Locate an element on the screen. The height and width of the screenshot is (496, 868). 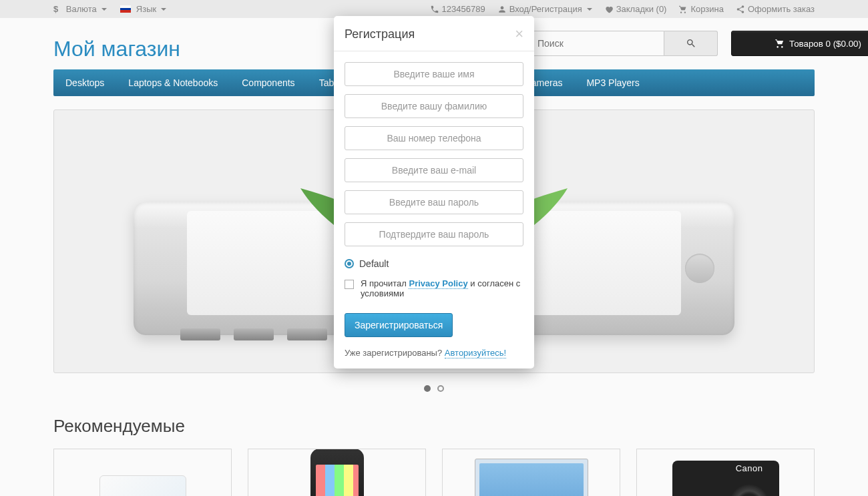
login-link: Авторизуйтесь! is located at coordinates (475, 353).